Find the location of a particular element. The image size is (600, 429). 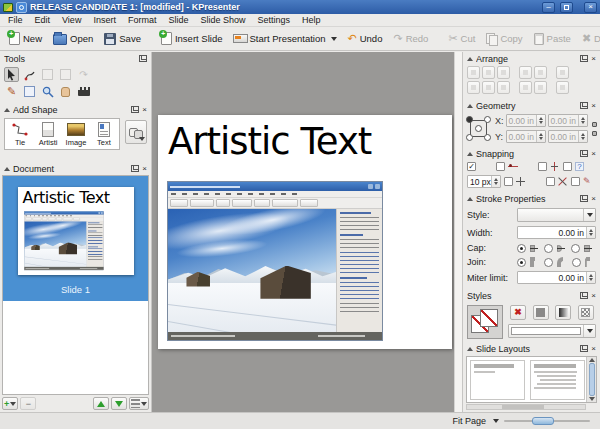

insert-slide-button: + Insert Slide is located at coordinates (192, 38).